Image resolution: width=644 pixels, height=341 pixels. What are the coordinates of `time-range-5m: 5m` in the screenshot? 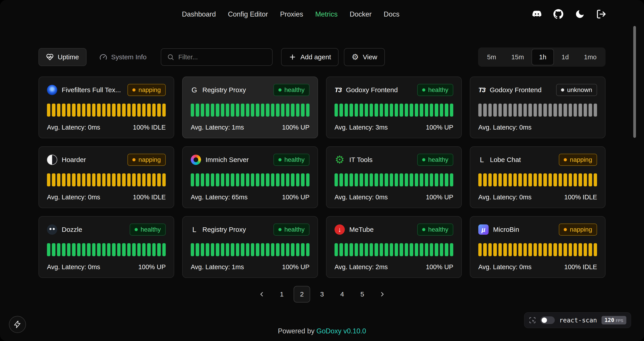 It's located at (492, 57).